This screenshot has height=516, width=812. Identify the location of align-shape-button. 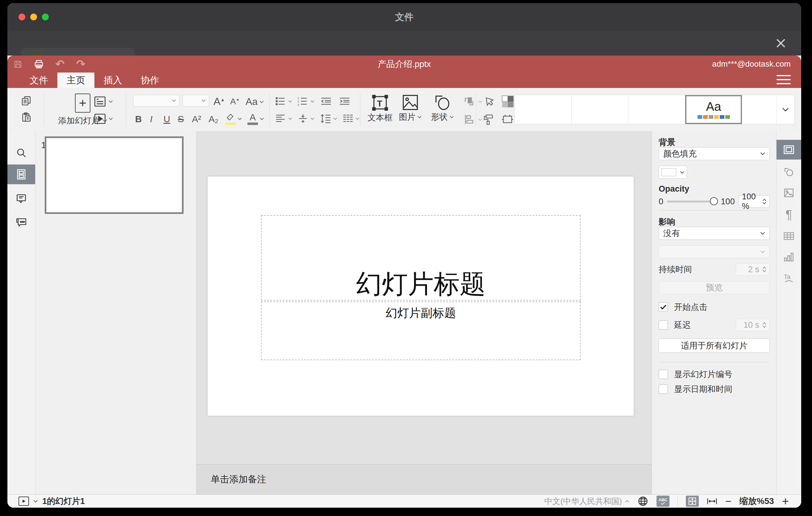
(473, 119).